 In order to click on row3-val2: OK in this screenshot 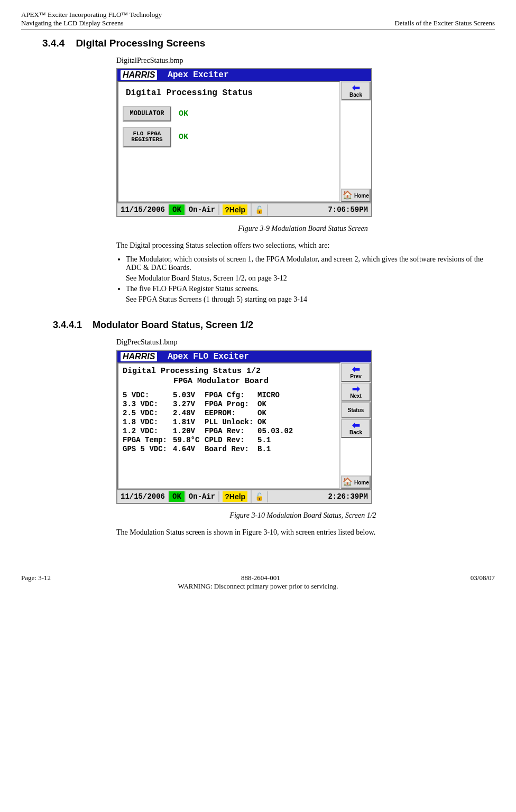, I will do `click(296, 422)`.